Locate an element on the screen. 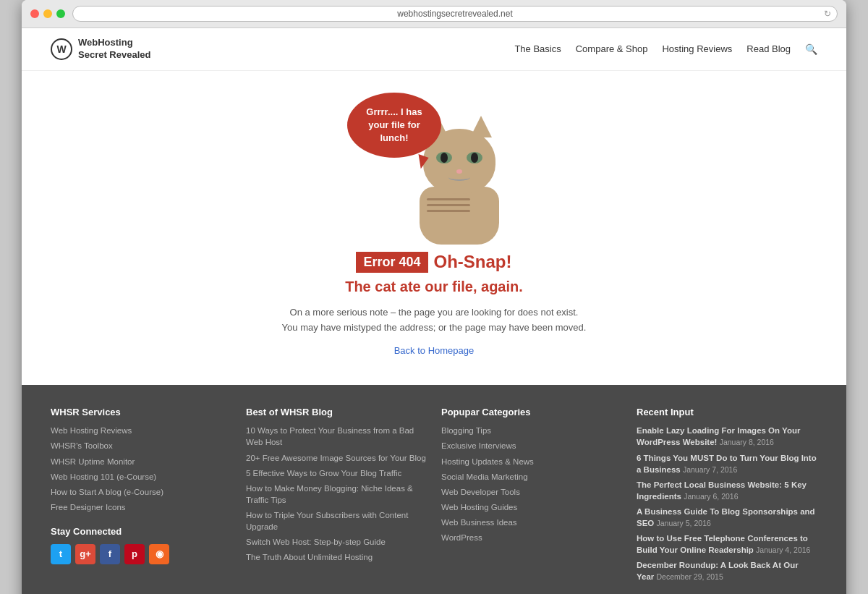 This screenshot has height=594, width=868. footer-link-web-hosting-reviews: Web Hosting Reviews is located at coordinates (141, 430).